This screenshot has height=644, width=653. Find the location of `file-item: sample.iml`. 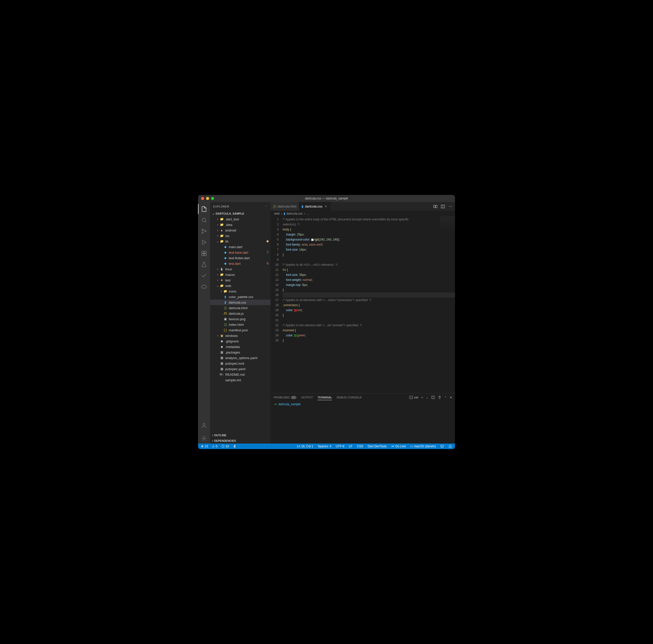

file-item: sample.iml is located at coordinates (241, 380).